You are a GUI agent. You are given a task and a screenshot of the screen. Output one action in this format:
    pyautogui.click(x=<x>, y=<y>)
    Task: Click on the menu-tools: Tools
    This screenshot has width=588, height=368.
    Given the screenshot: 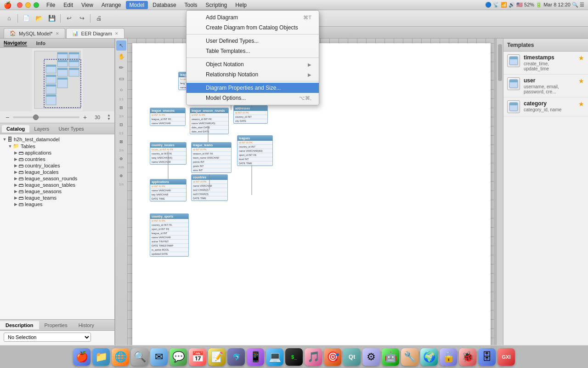 What is the action you would take?
    pyautogui.click(x=191, y=5)
    